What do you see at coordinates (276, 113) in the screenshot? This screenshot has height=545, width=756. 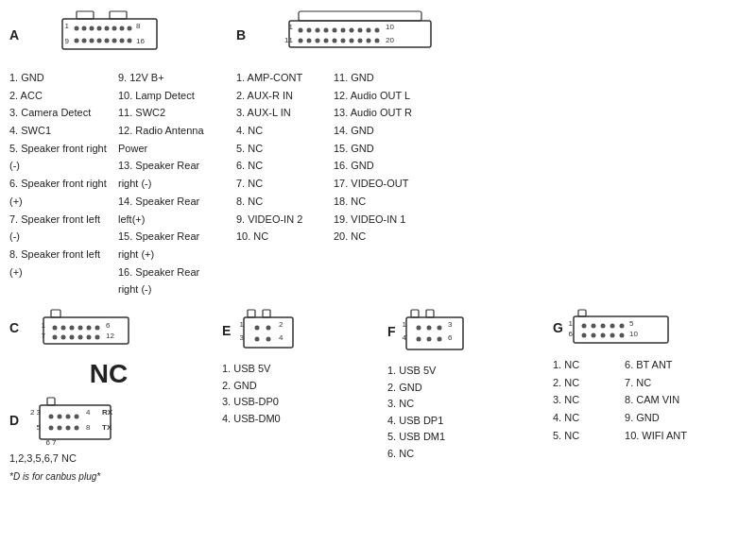 I see `pin-b3: 3. AUX-L IN` at bounding box center [276, 113].